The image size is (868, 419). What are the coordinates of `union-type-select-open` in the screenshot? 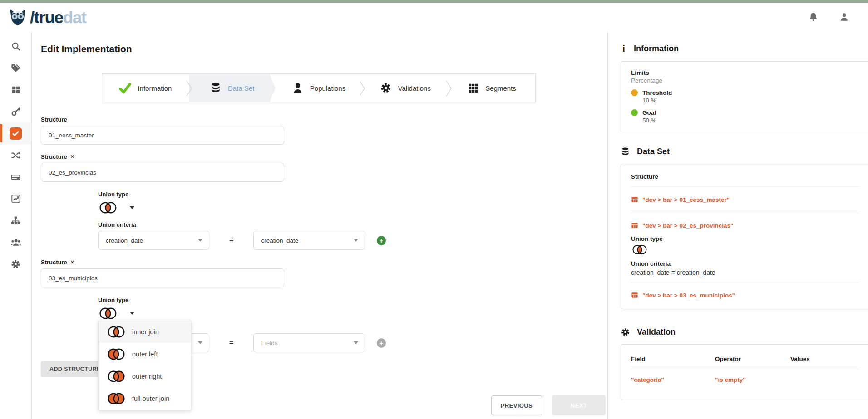 It's located at (118, 313).